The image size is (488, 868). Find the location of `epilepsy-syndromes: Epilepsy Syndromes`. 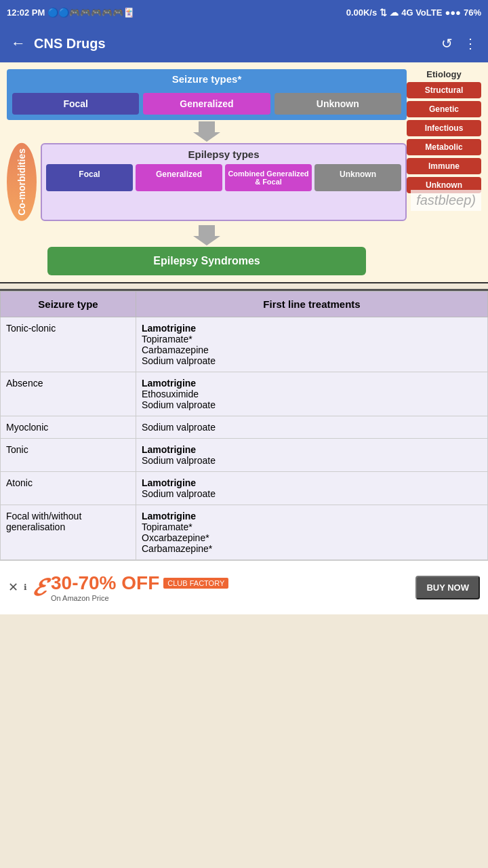

epilepsy-syndromes: Epilepsy Syndromes is located at coordinates (207, 261).